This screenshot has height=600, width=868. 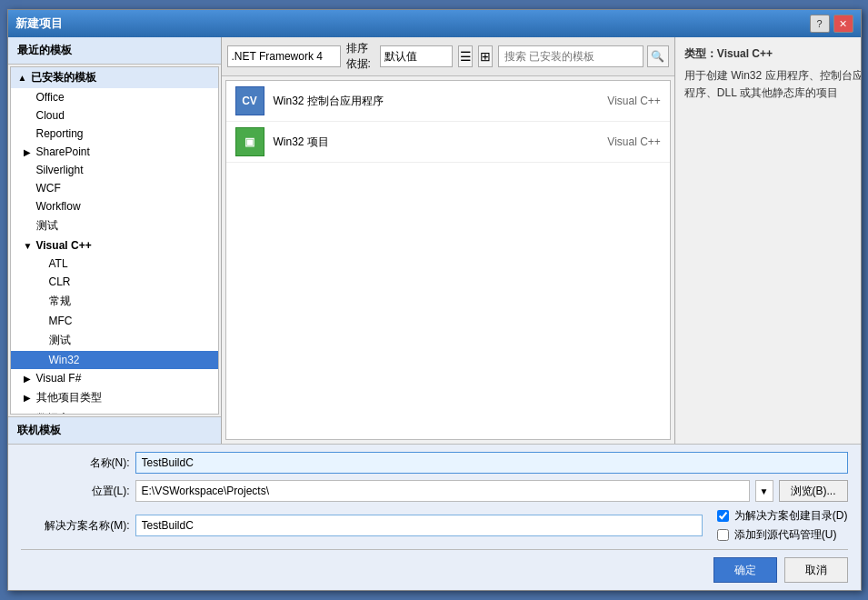 I want to click on sidebar-item-office: Office, so click(x=115, y=97).